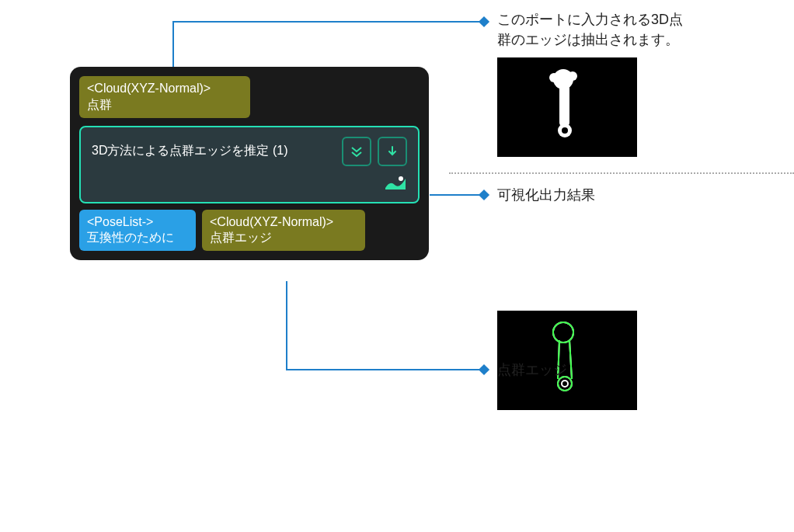 The image size is (794, 532). I want to click on output-poselist-name: 互換性のために, so click(138, 238).